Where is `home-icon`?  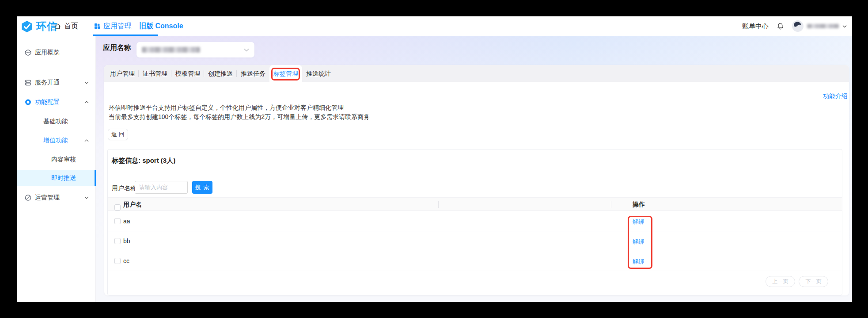 home-icon is located at coordinates (57, 27).